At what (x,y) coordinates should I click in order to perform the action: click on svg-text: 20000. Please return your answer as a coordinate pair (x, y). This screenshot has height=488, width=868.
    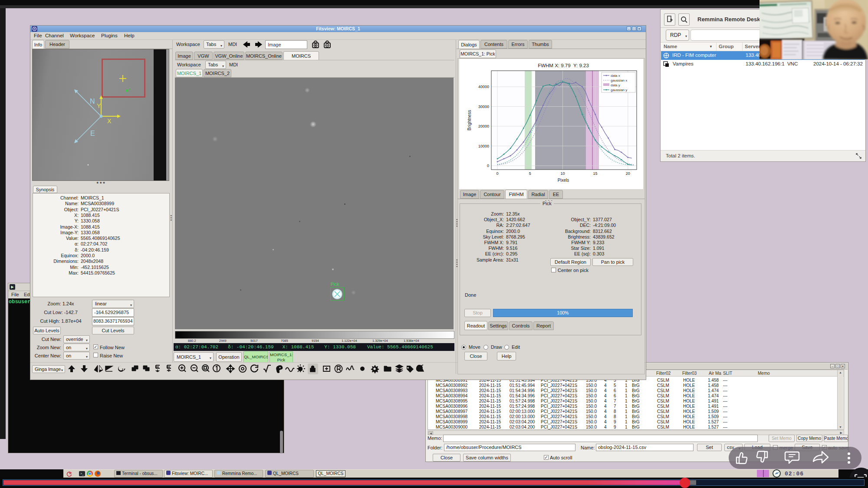
    Looking at the image, I should click on (483, 126).